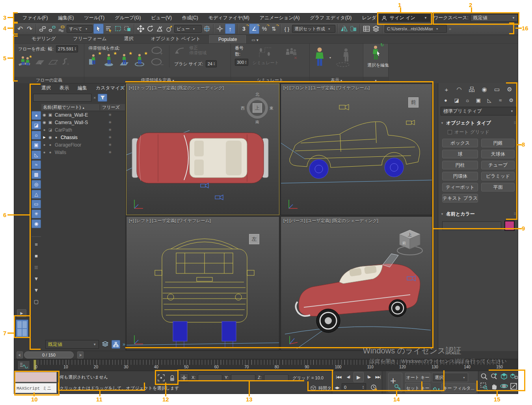 The image size is (532, 405). I want to click on menu-item: 編集(E), so click(66, 18).